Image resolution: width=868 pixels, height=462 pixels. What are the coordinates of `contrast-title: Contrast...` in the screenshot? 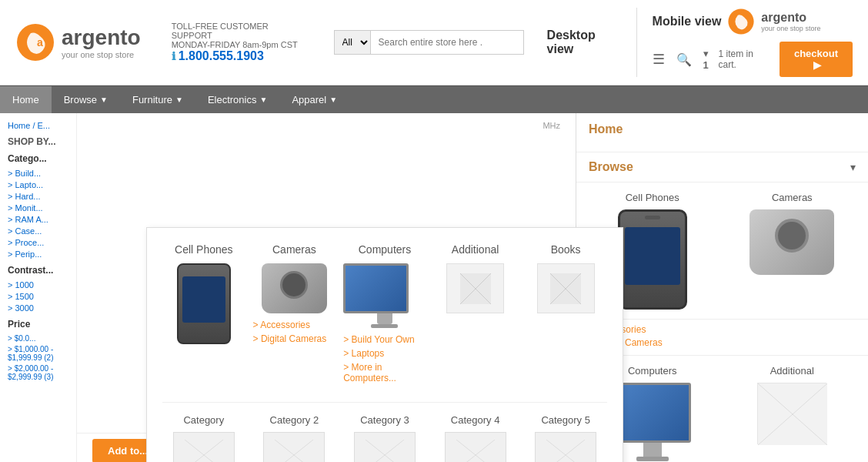 It's located at (38, 270).